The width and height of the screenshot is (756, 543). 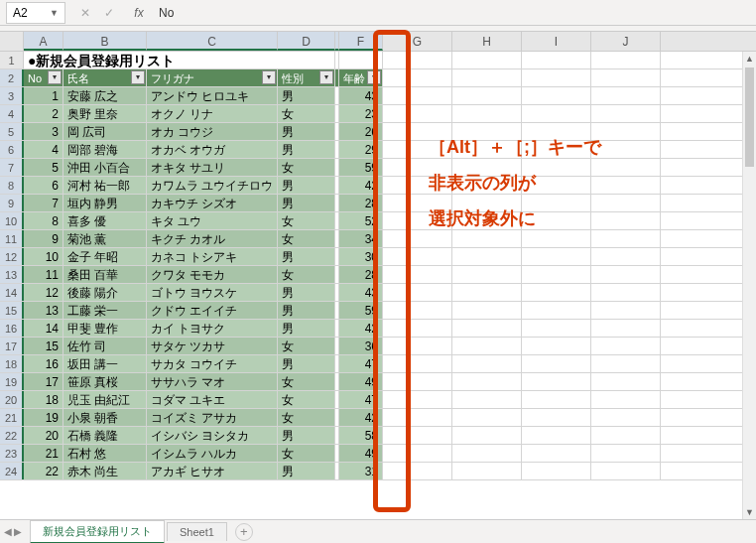 I want to click on row-header: 8, so click(x=12, y=185).